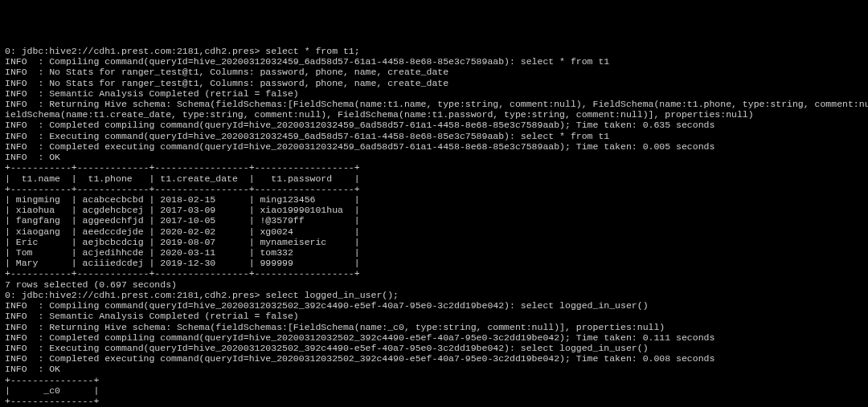  I want to click on terminal-line: | xiaohua | acgdehcbcej | 2017-03-09 | x…, so click(434, 210).